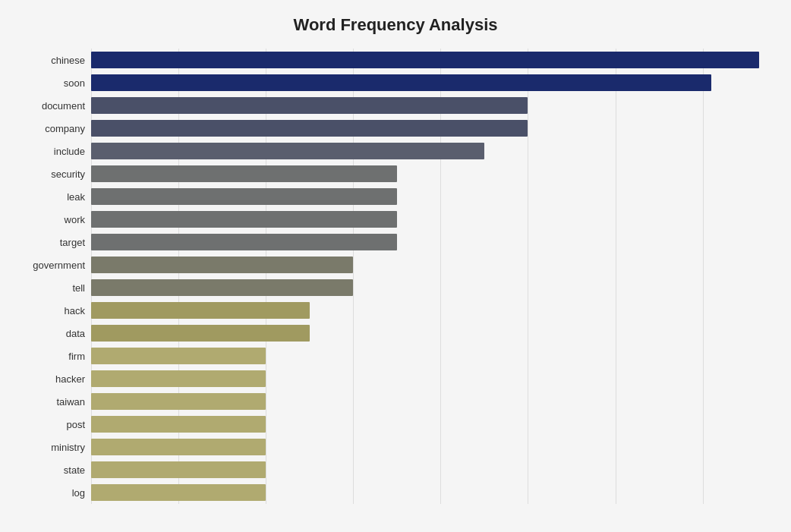  What do you see at coordinates (68, 174) in the screenshot?
I see `y-label: security` at bounding box center [68, 174].